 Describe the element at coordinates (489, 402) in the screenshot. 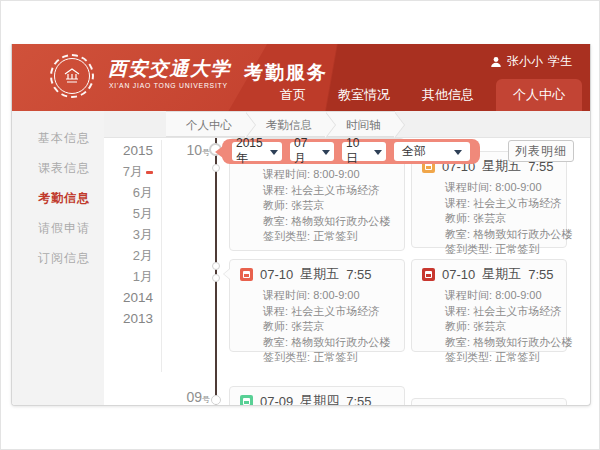

I see `attendance-card-partial` at that location.